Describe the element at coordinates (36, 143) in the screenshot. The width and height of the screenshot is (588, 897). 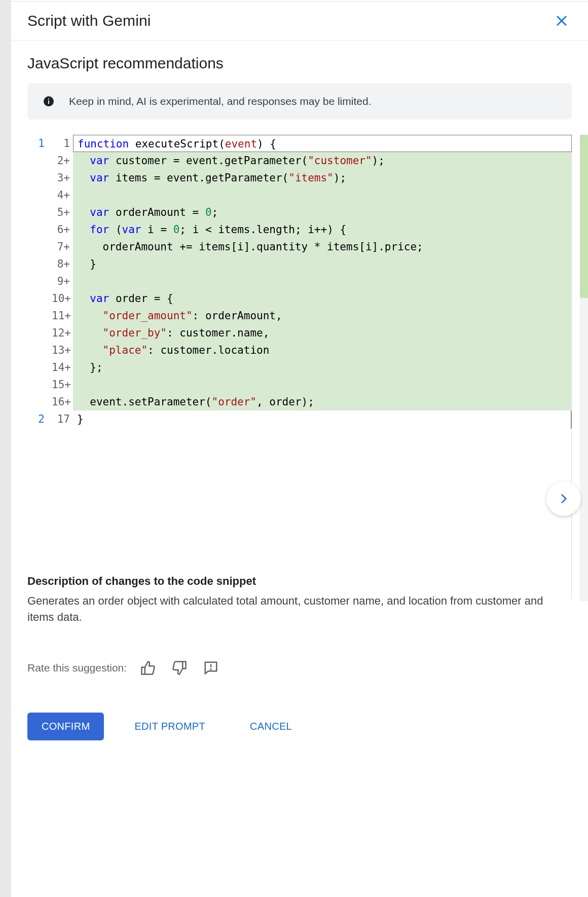
I see `outer-line-number: 1` at that location.